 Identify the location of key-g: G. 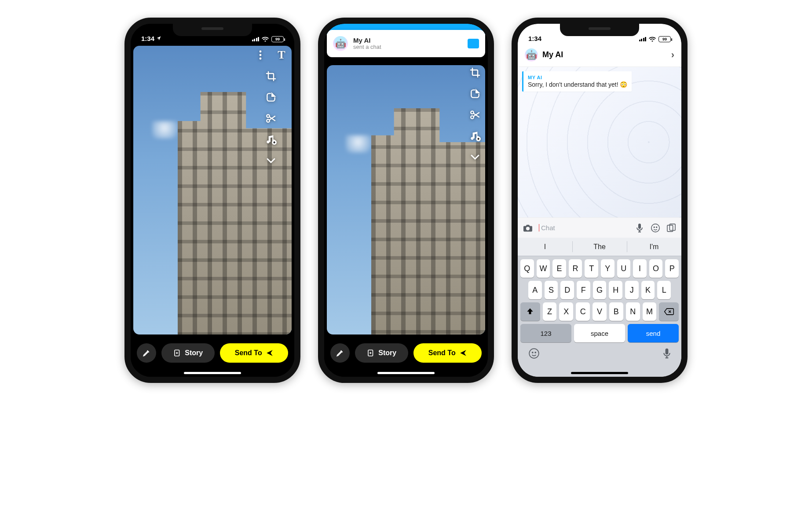
(600, 290).